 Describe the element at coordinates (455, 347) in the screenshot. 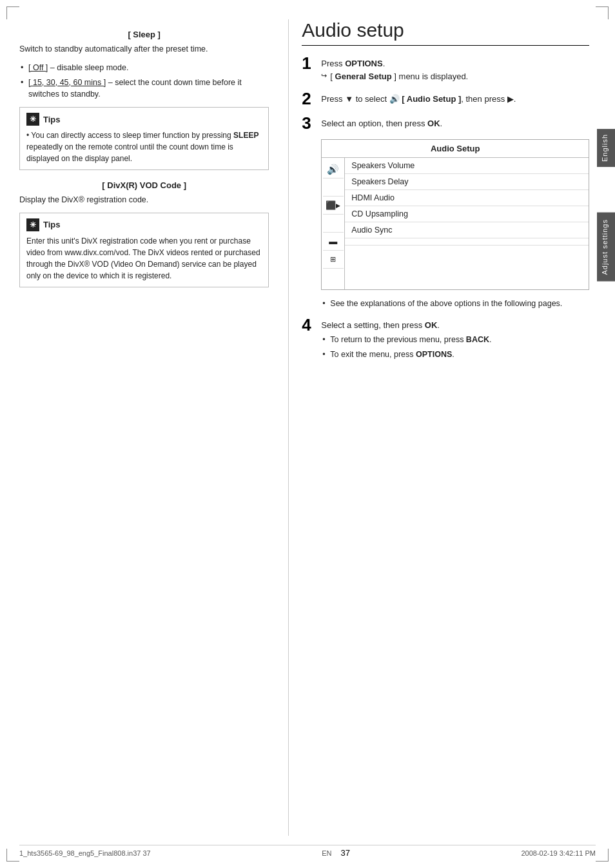

I see `step-4-bullets: To return to the previous menu, press BA…` at that location.